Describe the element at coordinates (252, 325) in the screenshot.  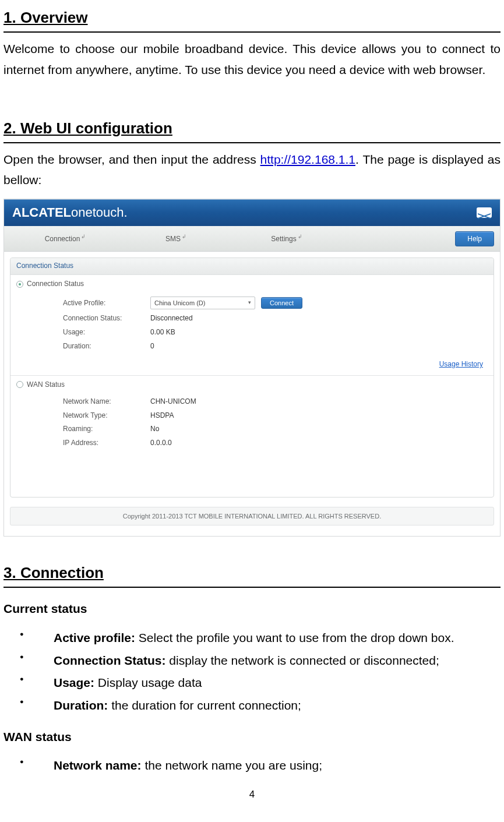
I see `connection-fields: Active Profile: China Unicom (D) ▾ Conne…` at that location.